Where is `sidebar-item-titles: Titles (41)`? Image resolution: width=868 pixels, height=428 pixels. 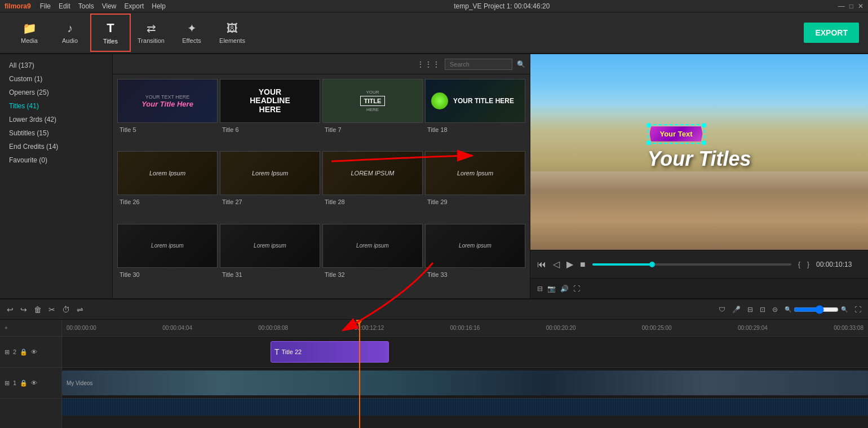
sidebar-item-titles: Titles (41) is located at coordinates (56, 106).